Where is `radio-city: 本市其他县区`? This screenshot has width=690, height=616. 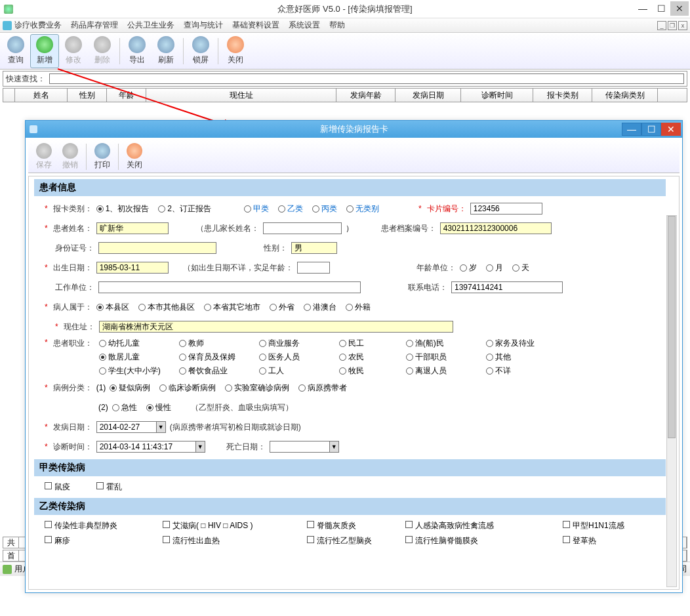
radio-city: 本市其他县区 is located at coordinates (167, 307).